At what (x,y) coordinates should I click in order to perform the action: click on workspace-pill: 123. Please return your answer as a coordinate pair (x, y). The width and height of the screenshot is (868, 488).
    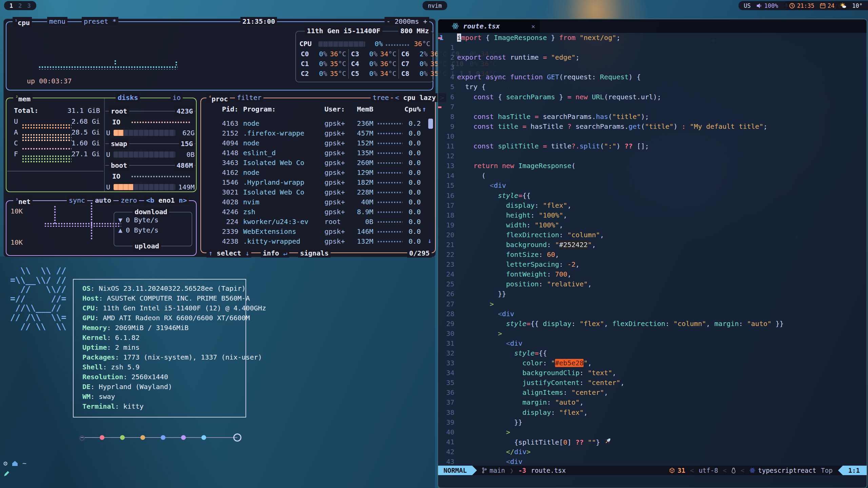
    Looking at the image, I should click on (20, 5).